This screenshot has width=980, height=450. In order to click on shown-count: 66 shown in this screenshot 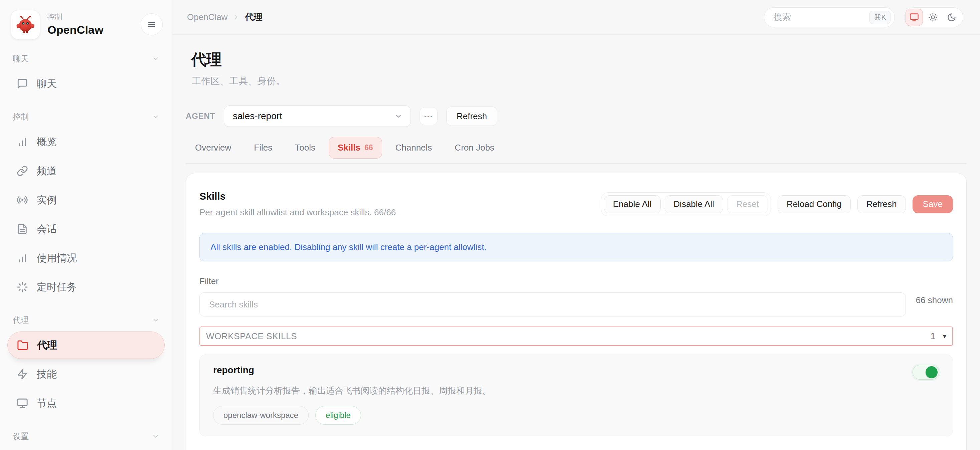, I will do `click(934, 306)`.